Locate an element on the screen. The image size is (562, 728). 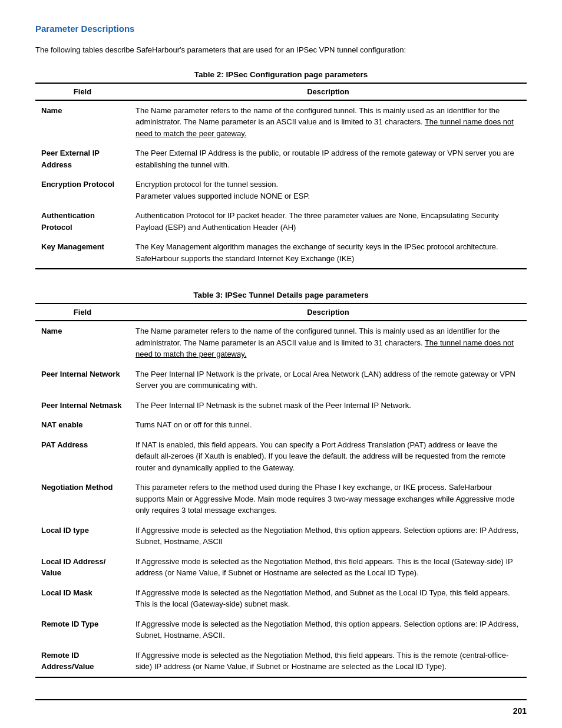
field-cell: Local ID Address/ Value is located at coordinates (82, 567).